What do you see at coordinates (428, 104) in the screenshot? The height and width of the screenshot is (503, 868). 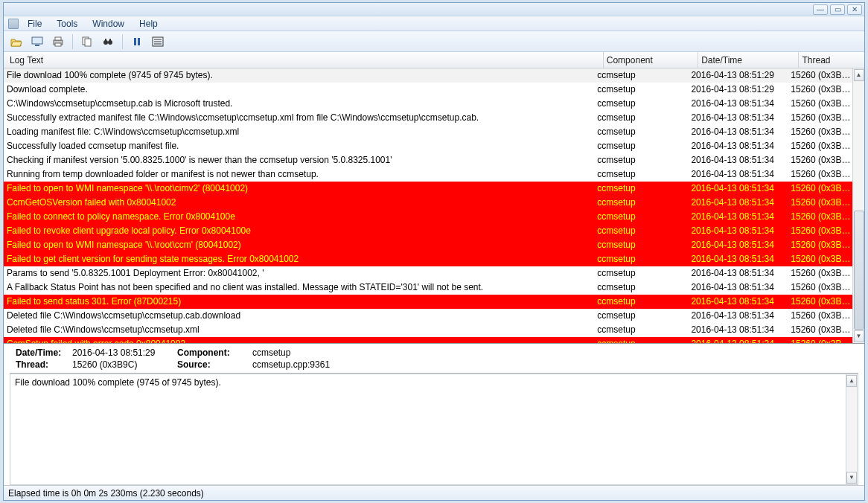 I see `log-row: C:\Windows\ccmsetup\ccmsetup.cab is Micr…` at bounding box center [428, 104].